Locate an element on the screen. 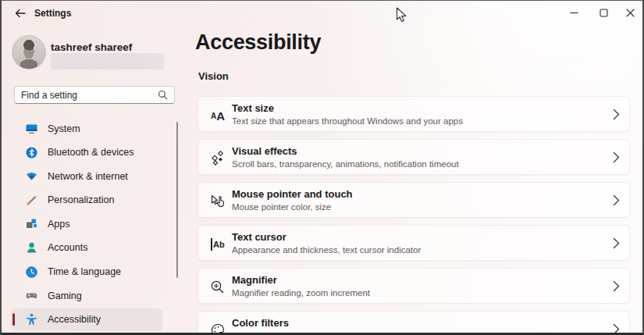 The image size is (644, 335). card-subtitle: Scroll bars, transparency, animations, n… is located at coordinates (345, 164).